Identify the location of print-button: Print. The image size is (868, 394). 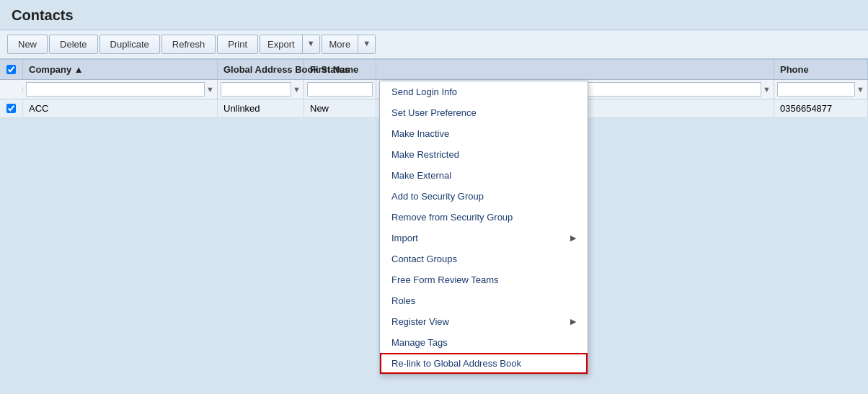
(238, 45).